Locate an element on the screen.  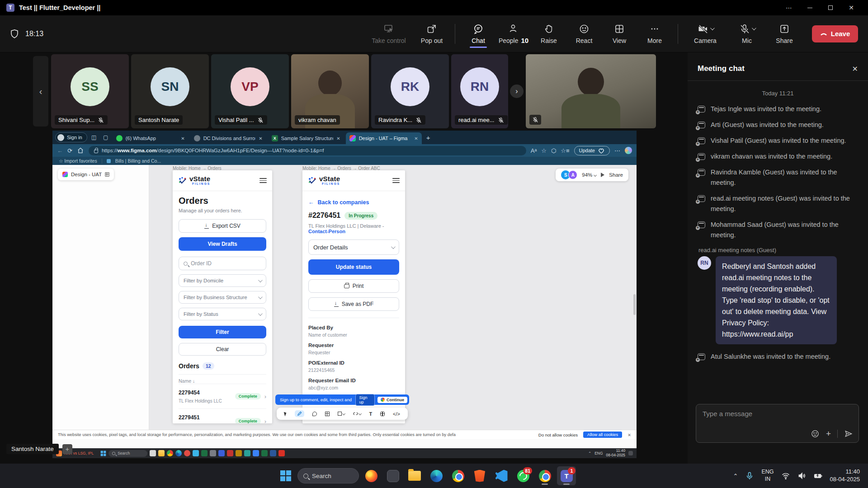
excel-icon is located at coordinates (264, 453).